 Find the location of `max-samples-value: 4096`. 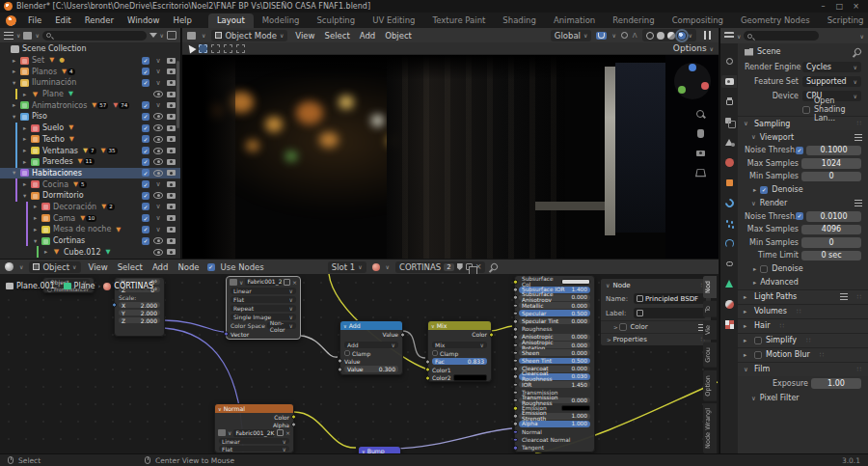

max-samples-value: 4096 is located at coordinates (831, 230).